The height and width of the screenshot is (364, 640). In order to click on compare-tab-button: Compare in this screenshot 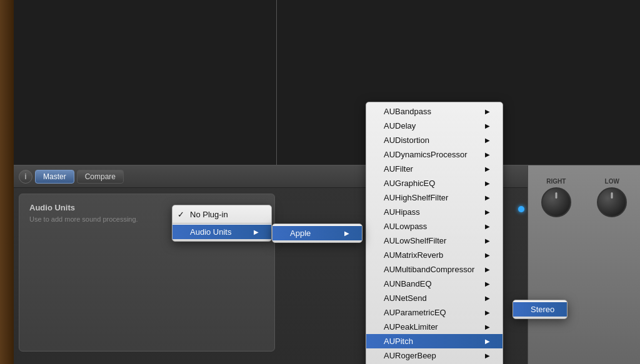, I will do `click(100, 177)`.